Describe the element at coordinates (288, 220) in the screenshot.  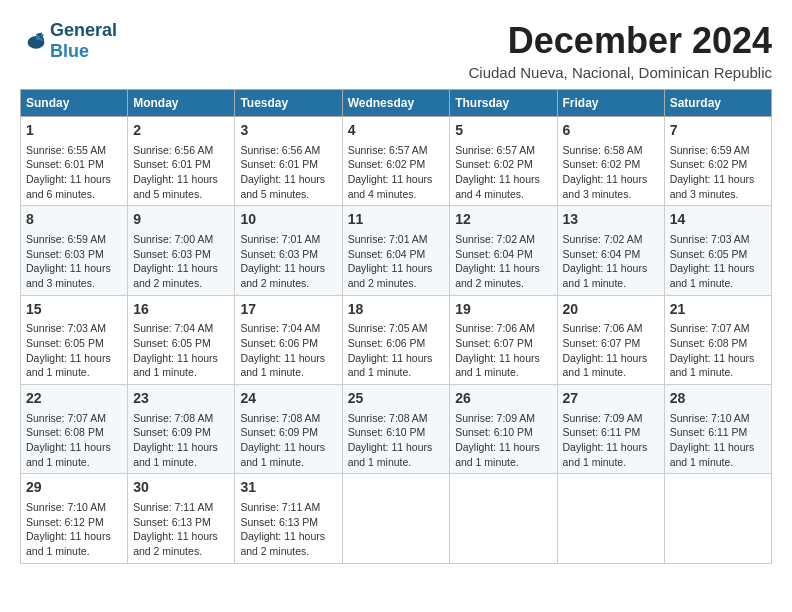
I see `day-number: 10` at that location.